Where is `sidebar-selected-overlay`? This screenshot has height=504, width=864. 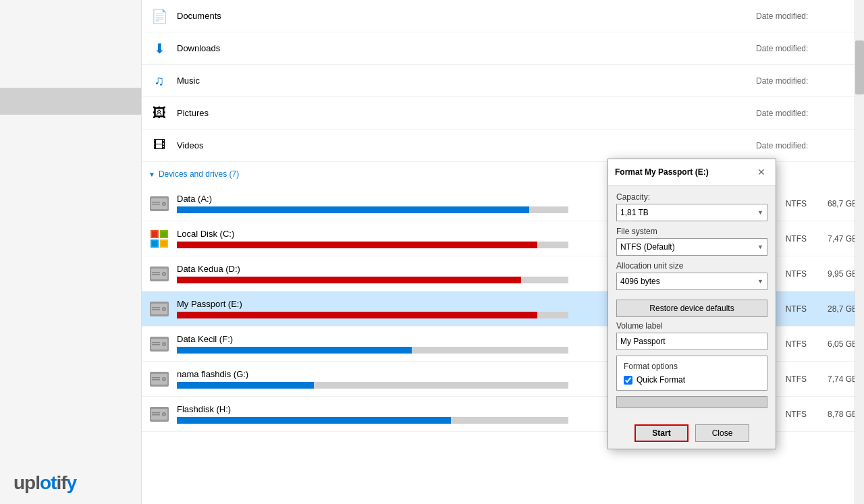
sidebar-selected-overlay is located at coordinates (70, 101).